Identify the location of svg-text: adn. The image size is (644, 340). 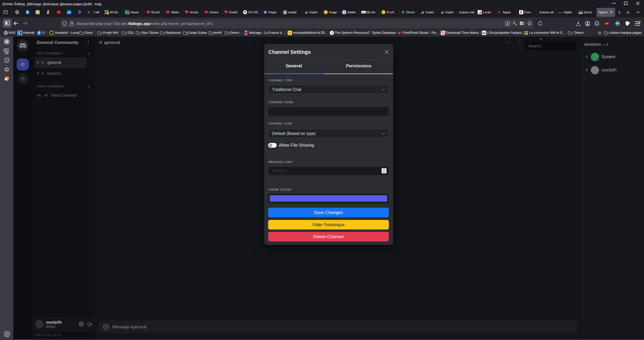
(560, 12).